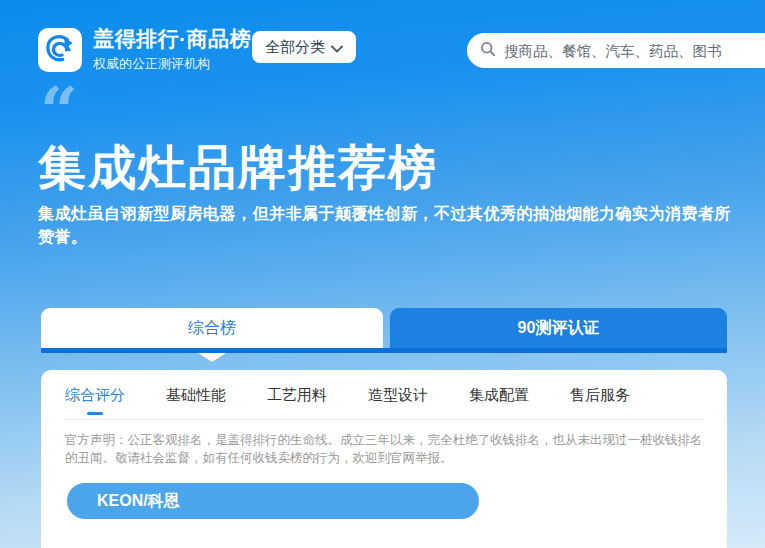 Image resolution: width=765 pixels, height=548 pixels. Describe the element at coordinates (95, 394) in the screenshot. I see `subtab-label: 综合评分` at that location.